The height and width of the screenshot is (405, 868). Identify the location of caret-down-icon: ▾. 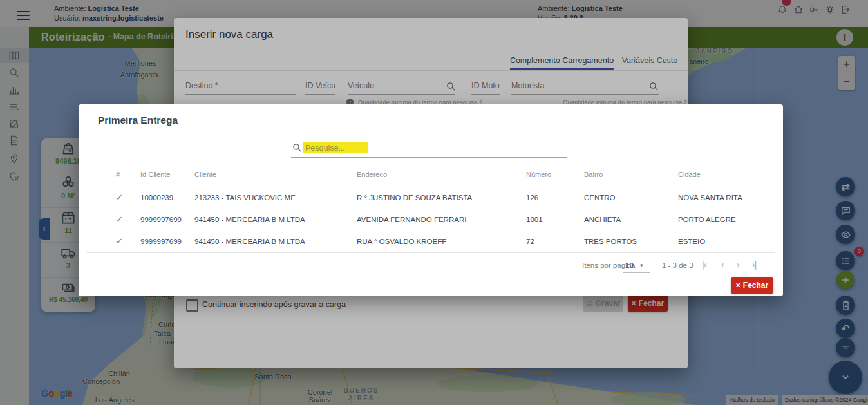
(641, 265).